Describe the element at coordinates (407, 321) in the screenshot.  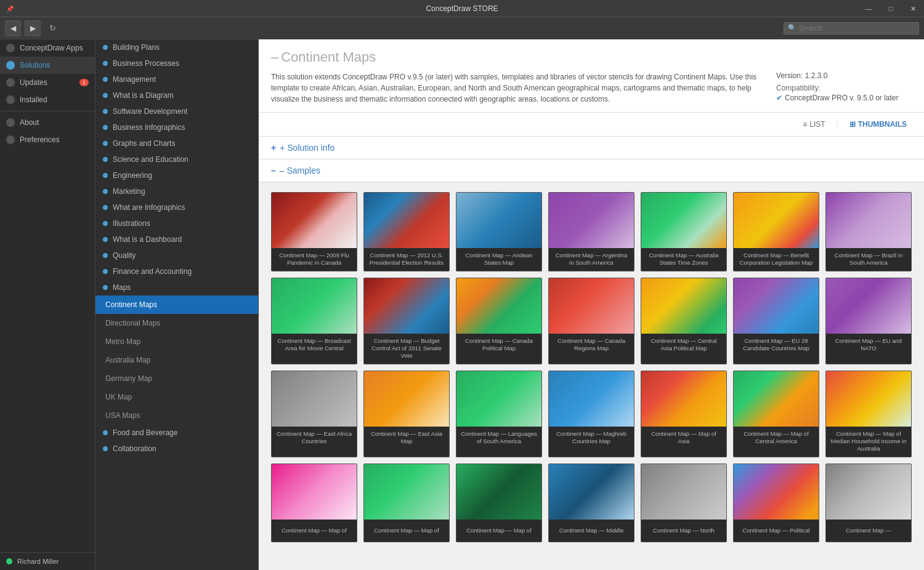
I see `thumbnail-item: Continent Map — Budget Control Act of 20…` at that location.